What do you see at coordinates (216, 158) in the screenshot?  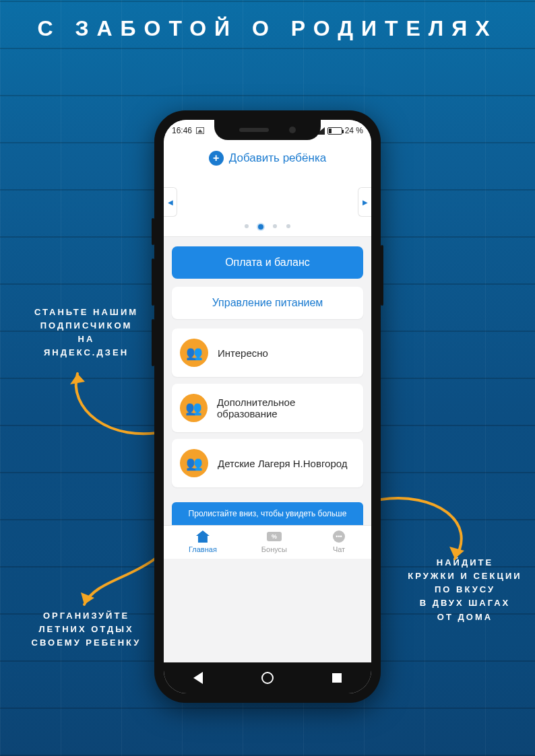 I see `plus-icon: +` at bounding box center [216, 158].